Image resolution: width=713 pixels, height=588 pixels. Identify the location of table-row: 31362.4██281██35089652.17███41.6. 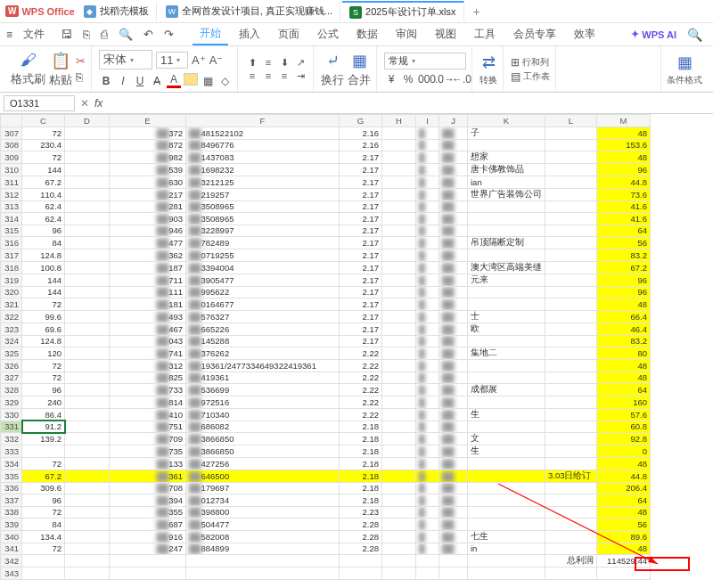
(326, 207).